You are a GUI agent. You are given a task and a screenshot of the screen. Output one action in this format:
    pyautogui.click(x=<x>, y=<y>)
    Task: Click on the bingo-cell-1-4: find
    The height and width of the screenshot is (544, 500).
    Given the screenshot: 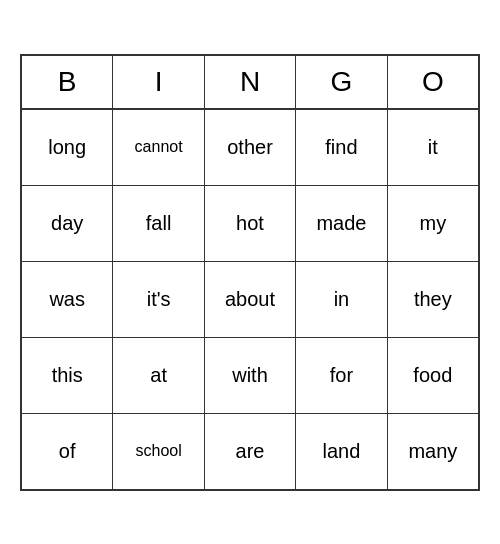 What is the action you would take?
    pyautogui.click(x=342, y=148)
    